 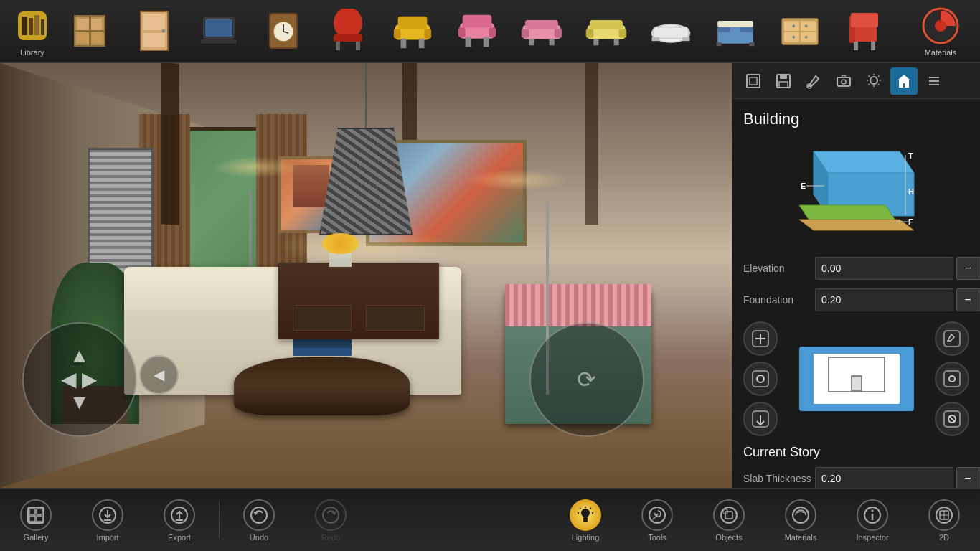 What do you see at coordinates (872, 537) in the screenshot?
I see `inspector-label: Inspector` at bounding box center [872, 537].